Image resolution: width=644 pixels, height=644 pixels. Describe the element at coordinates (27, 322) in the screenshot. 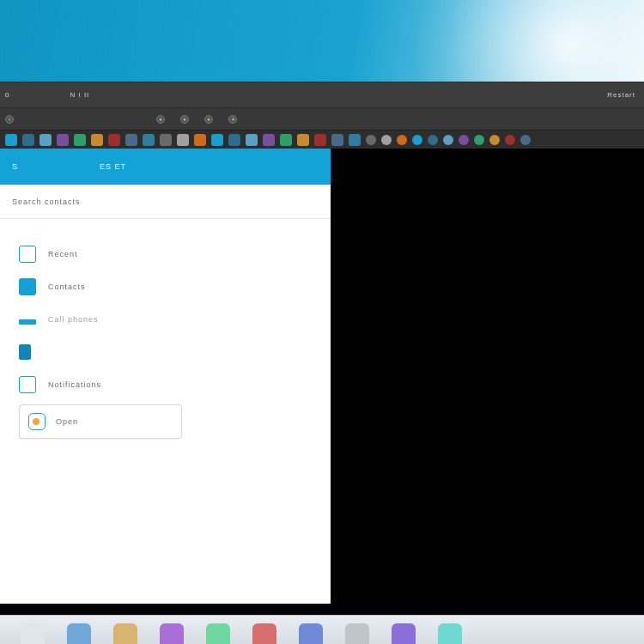

I see `dash-icon` at that location.